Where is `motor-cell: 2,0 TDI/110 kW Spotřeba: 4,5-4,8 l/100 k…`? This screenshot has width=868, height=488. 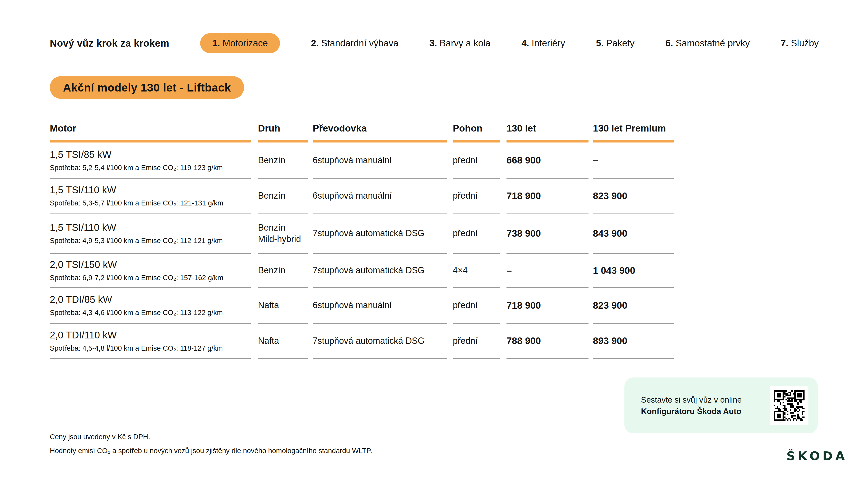 motor-cell: 2,0 TDI/110 kW Spotřeba: 4,5-4,8 l/100 k… is located at coordinates (150, 341).